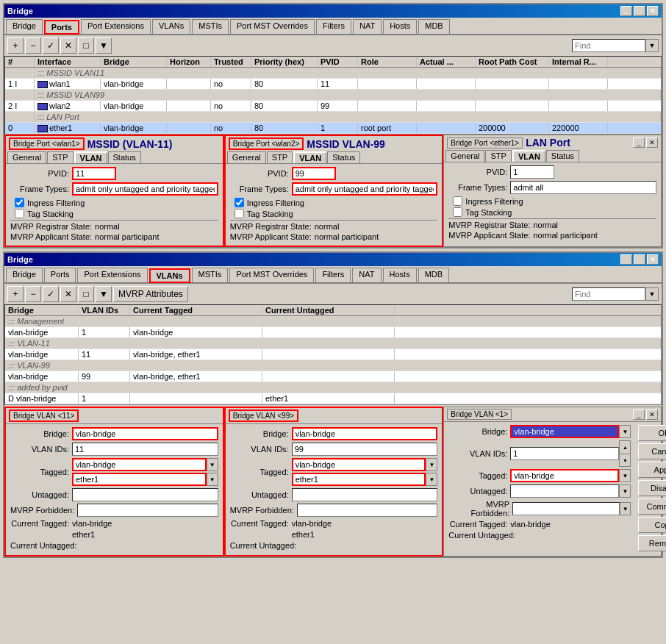 The image size is (666, 644). What do you see at coordinates (112, 275) in the screenshot?
I see `bottom-tab-port-extensions: Port Extensions` at bounding box center [112, 275].